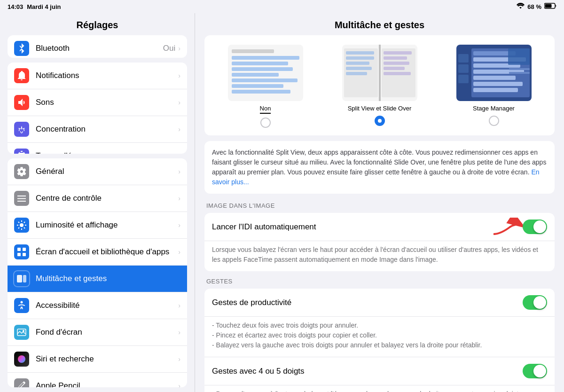 This screenshot has width=564, height=392. What do you see at coordinates (97, 47) in the screenshot?
I see `sidebar-item-bluetooth: Bluetooth Oui ›` at bounding box center [97, 47].